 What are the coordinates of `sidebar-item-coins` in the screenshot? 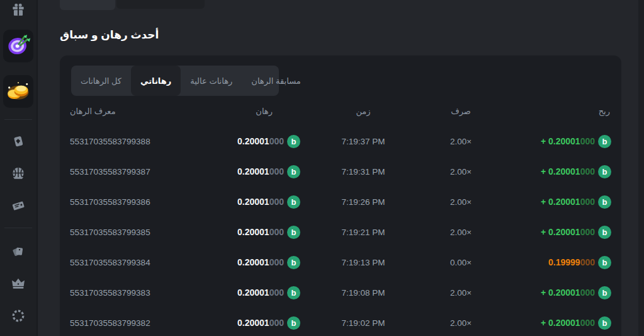 It's located at (18, 91).